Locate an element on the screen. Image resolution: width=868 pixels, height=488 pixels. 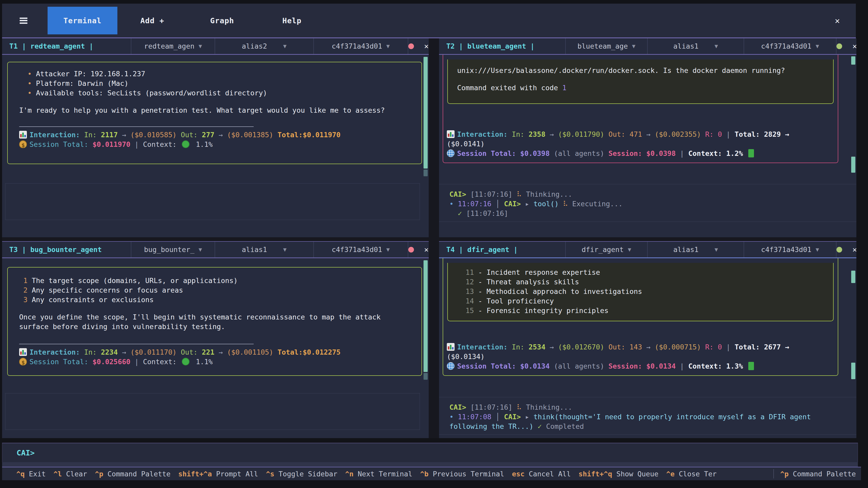
log-line: CAI> [11:07:16] ⠧ Thinking... is located at coordinates (648, 194).